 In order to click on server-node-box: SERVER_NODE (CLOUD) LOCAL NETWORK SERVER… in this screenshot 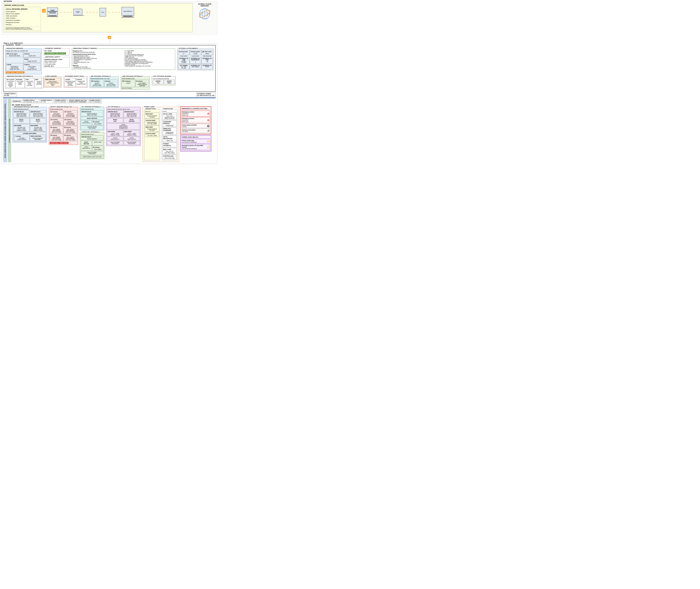, I will do `click(98, 18)`.